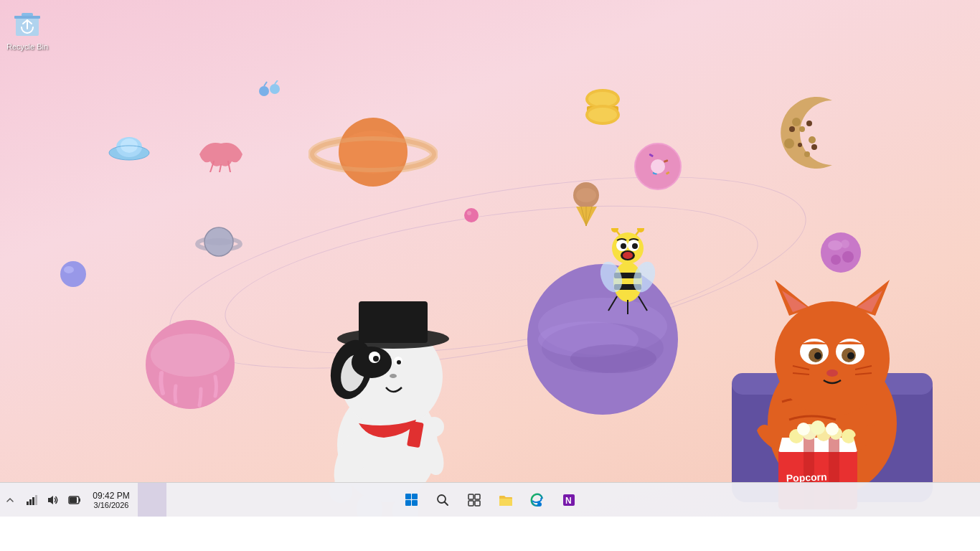  Describe the element at coordinates (110, 496) in the screenshot. I see `clock-time: 09:42 PM` at that location.